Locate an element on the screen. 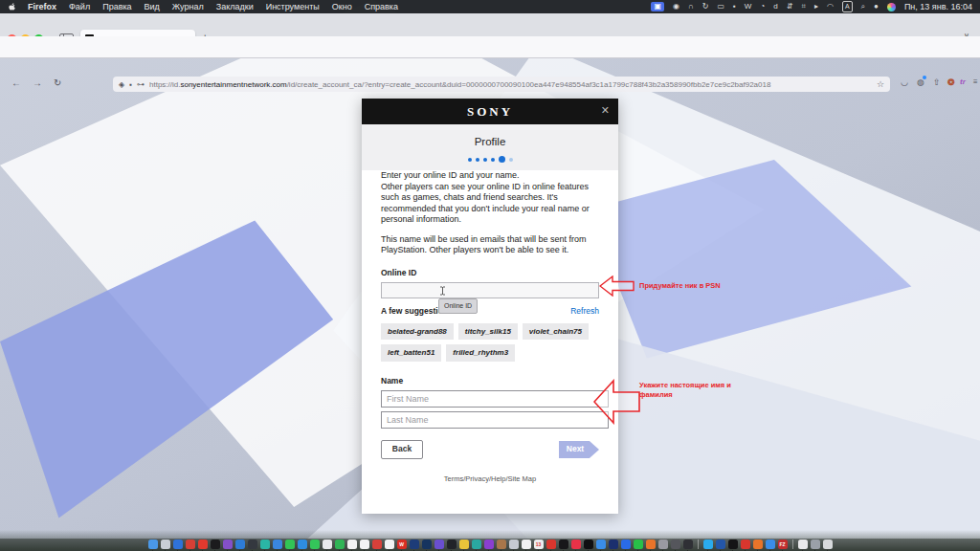  addon-icon: ❂ is located at coordinates (951, 82).